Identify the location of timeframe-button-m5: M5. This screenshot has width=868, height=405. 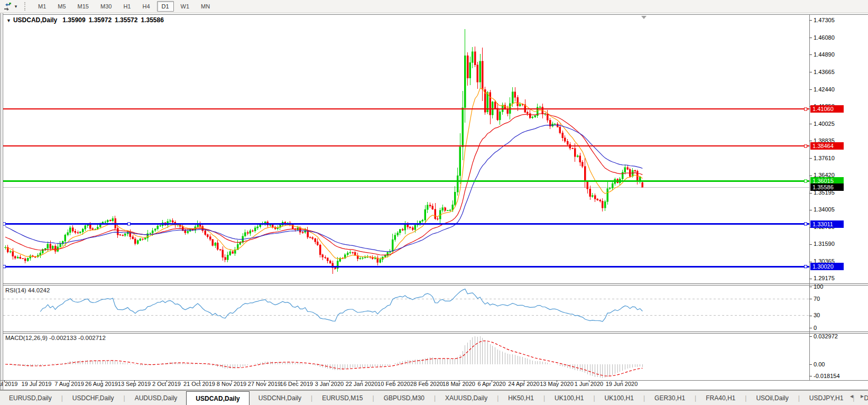
(61, 6).